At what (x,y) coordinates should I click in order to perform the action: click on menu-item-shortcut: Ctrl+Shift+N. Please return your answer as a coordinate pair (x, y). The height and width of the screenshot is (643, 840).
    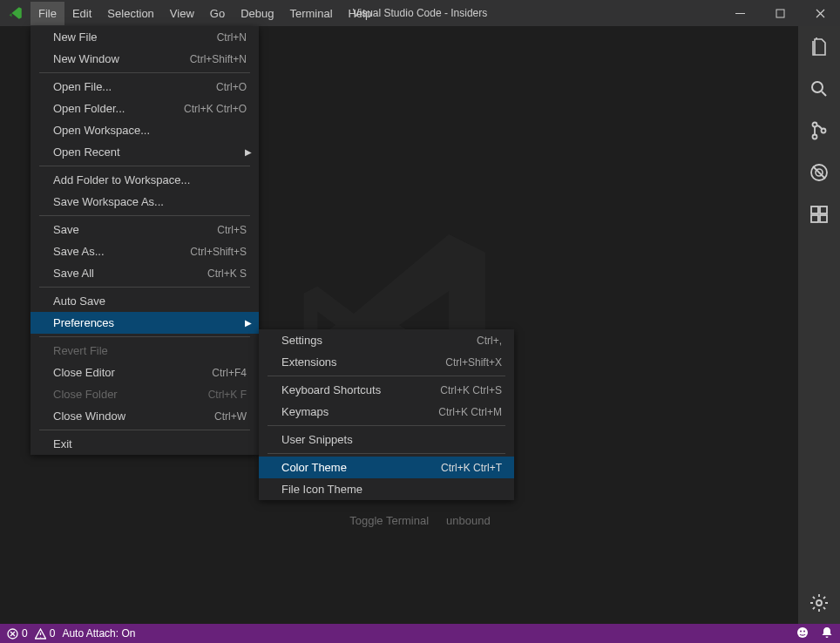
    Looking at the image, I should click on (218, 59).